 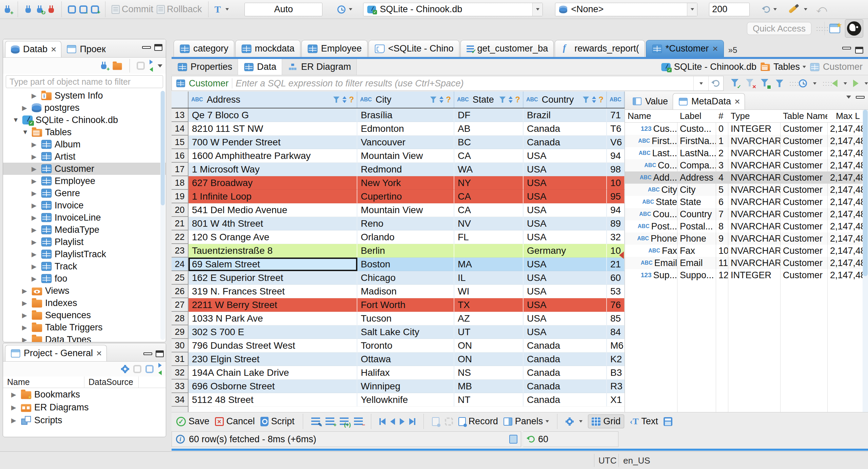 What do you see at coordinates (160, 66) in the screenshot?
I see `view-menu-icon` at bounding box center [160, 66].